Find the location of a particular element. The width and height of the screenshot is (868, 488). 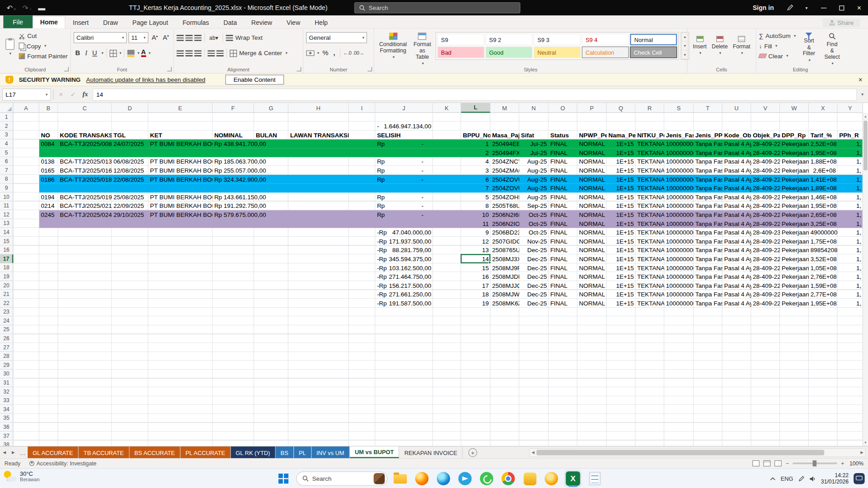

cell-S13: 1000000000 is located at coordinates (679, 224).